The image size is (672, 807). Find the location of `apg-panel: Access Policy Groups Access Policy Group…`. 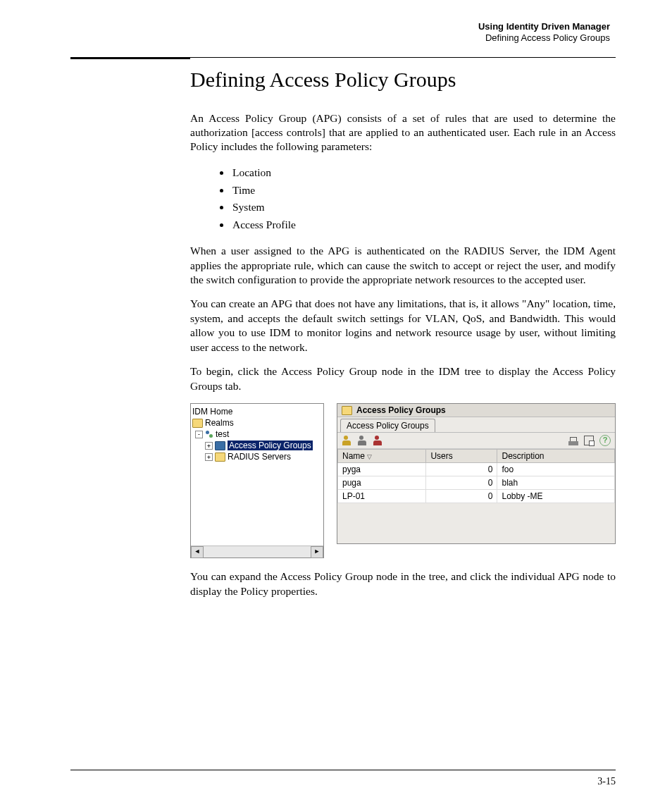

apg-panel: Access Policy Groups Access Policy Group… is located at coordinates (476, 474).